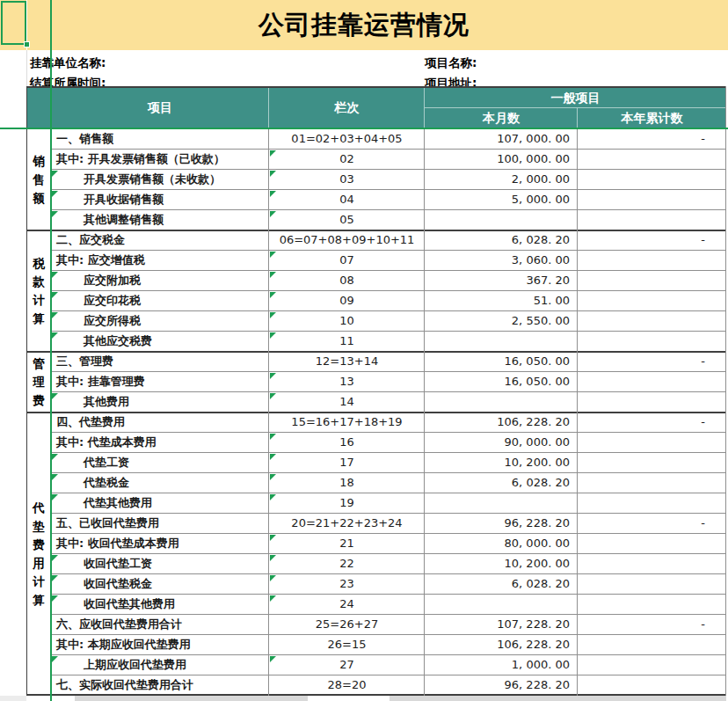 Image resolution: width=728 pixels, height=701 pixels. I want to click on selection-fill-handle, so click(26, 44).